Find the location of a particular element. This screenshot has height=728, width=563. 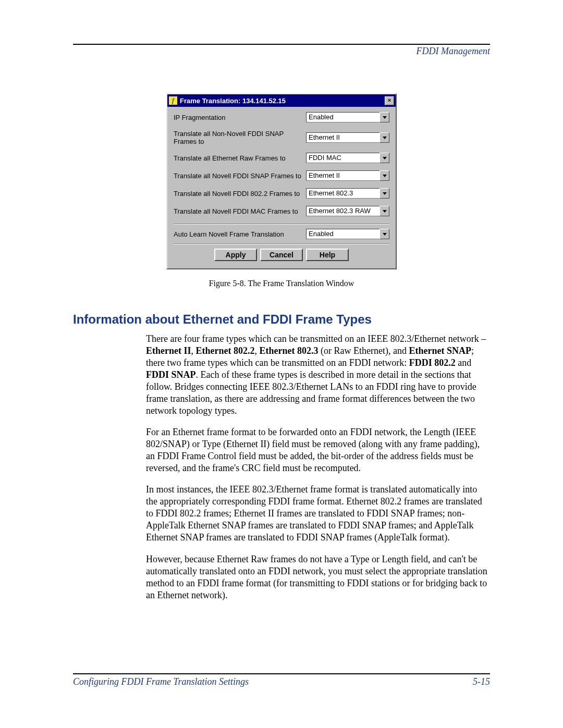

text-bold: Ethernet 802.3 is located at coordinates (289, 351).